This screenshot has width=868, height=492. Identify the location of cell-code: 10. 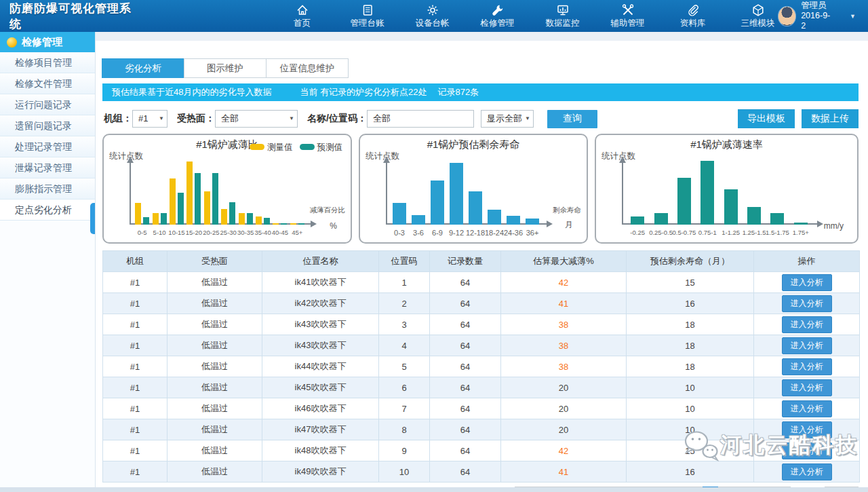
(404, 472).